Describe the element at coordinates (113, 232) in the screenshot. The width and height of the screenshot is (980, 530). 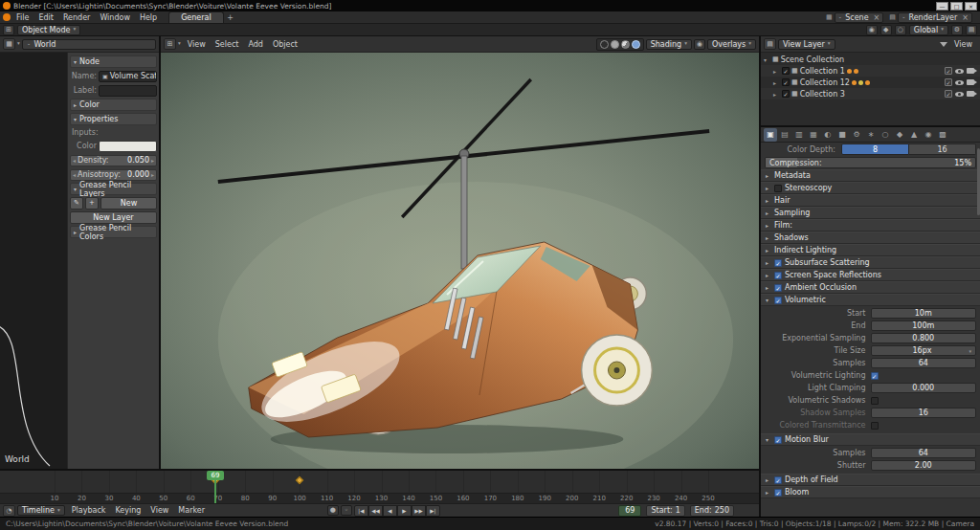
I see `gp-colors-panel-header: ▸ Grease Pencil Colors` at that location.